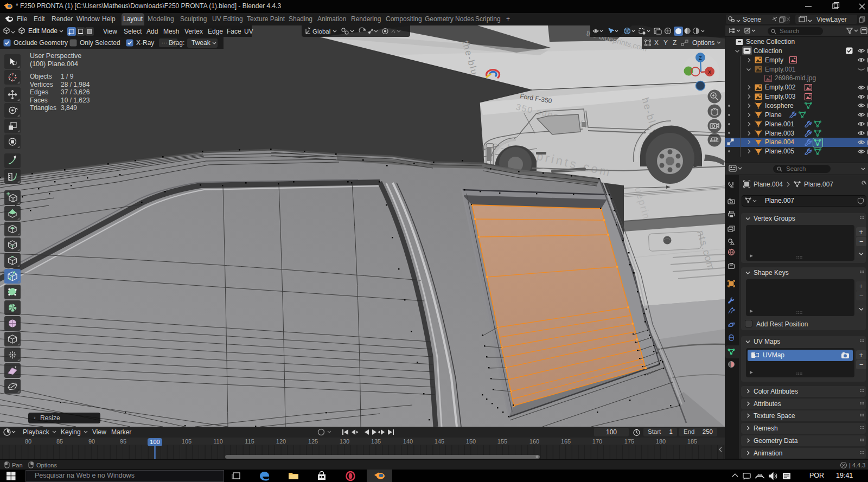 The image size is (868, 482). I want to click on svg-text: 150, so click(471, 441).